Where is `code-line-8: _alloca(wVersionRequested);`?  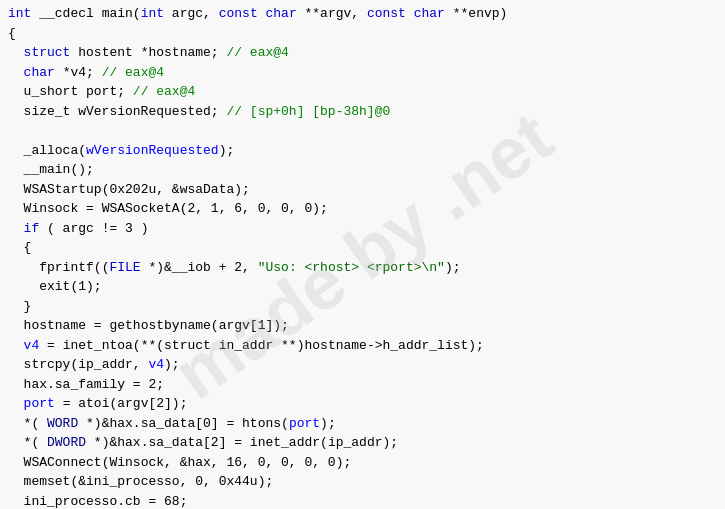
code-line-8: _alloca(wVersionRequested); is located at coordinates (362, 151).